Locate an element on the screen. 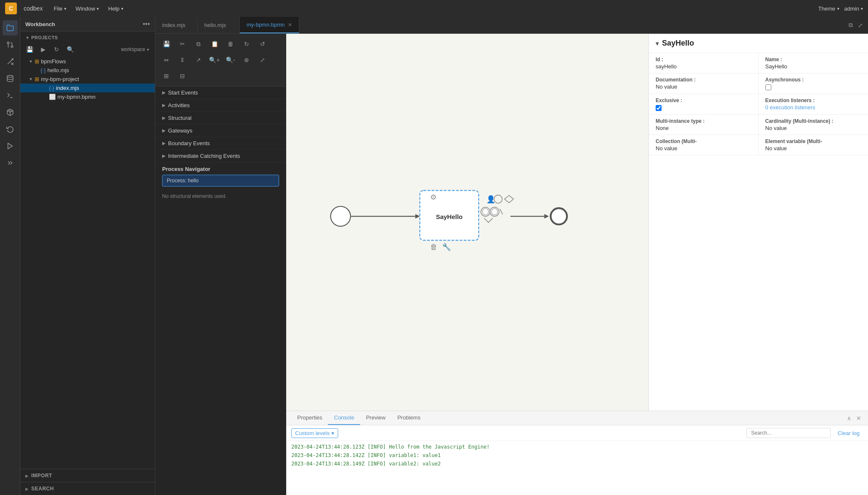  import-section: ▶ IMPORT is located at coordinates (88, 475).